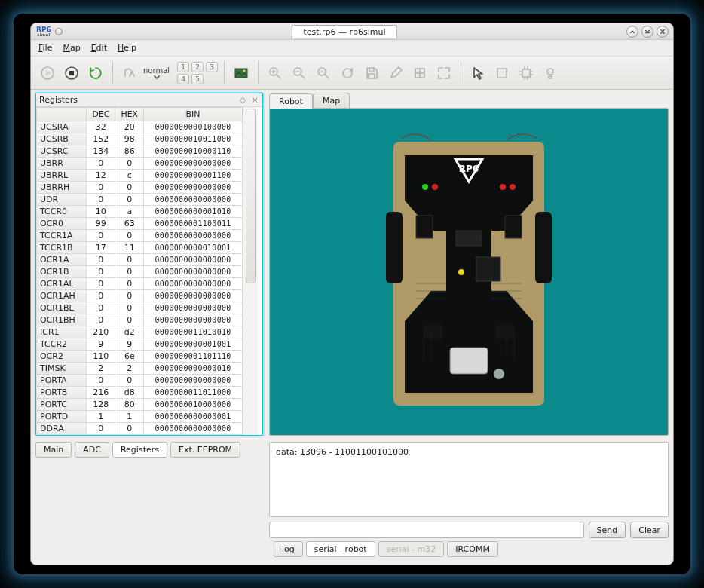 Image resolution: width=704 pixels, height=588 pixels. Describe the element at coordinates (130, 115) in the screenshot. I see `col-hex: HEX` at that location.